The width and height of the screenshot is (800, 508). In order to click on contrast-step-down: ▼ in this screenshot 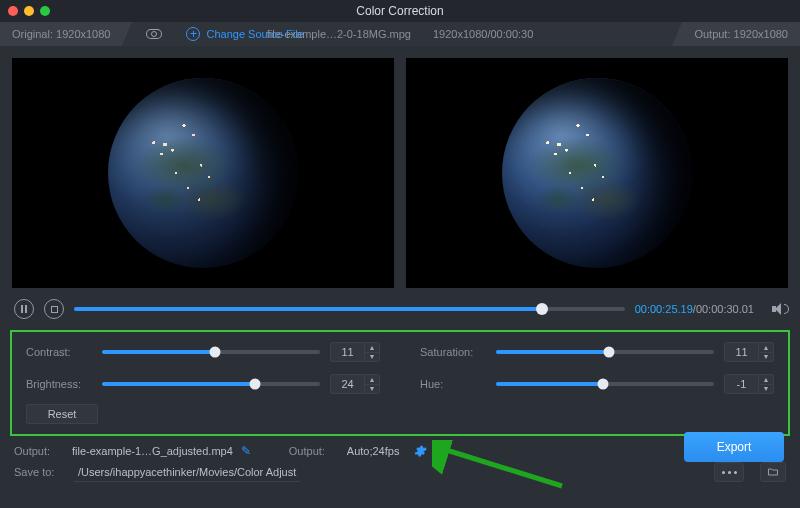, I will do `click(372, 358)`.